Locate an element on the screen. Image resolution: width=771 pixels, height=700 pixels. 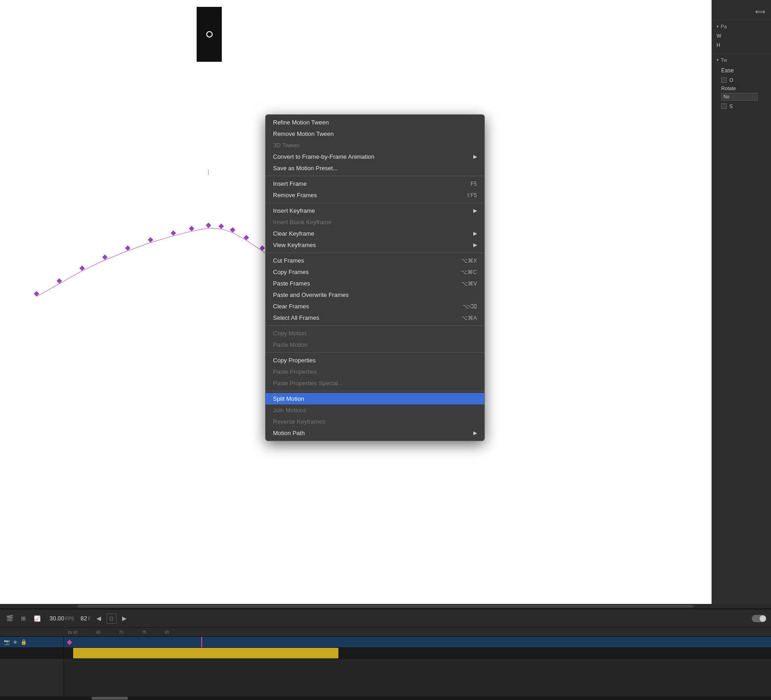
menu-separator-sep4 is located at coordinates (375, 326).